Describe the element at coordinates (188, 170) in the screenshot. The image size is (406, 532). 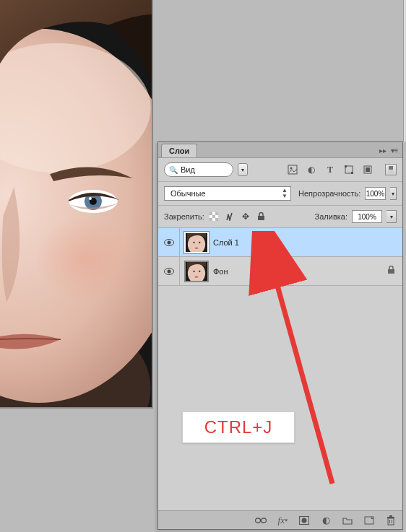
I see `filter-kind-label: Вид` at that location.